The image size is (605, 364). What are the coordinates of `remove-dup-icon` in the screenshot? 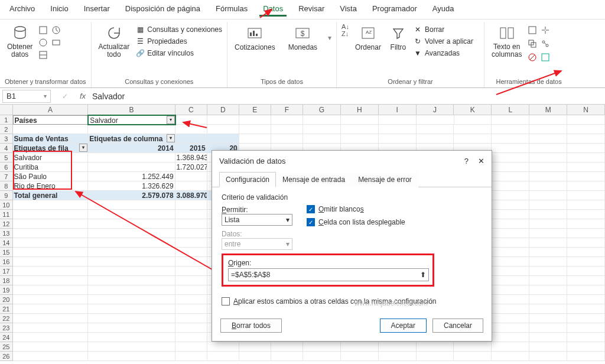 It's located at (532, 45).